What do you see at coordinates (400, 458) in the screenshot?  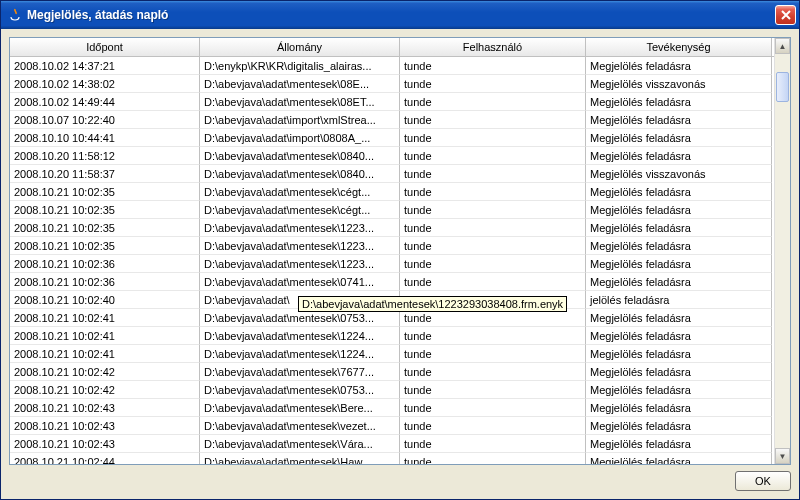 I see `table-row: 2008.10.21 10:02:44D:\abevjava\adat\ment…` at bounding box center [400, 458].